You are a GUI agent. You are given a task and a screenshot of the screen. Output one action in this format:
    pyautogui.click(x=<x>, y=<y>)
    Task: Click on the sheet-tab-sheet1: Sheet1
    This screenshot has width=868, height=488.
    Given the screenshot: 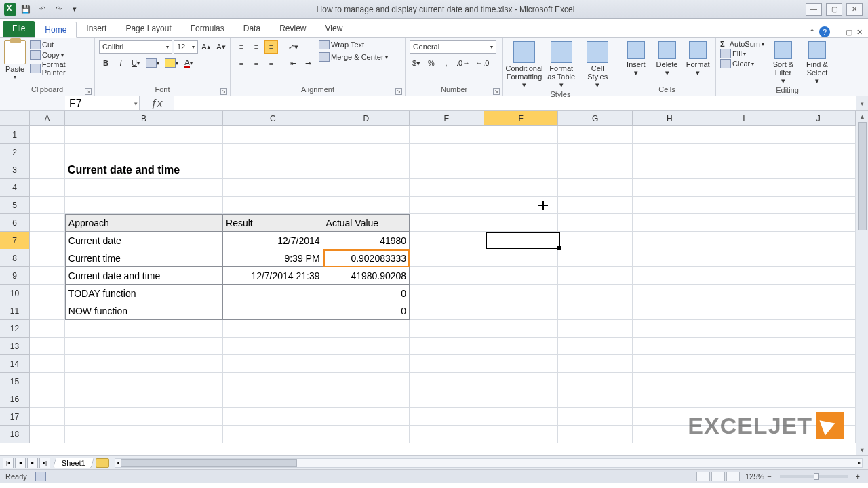 What is the action you would take?
    pyautogui.click(x=73, y=462)
    